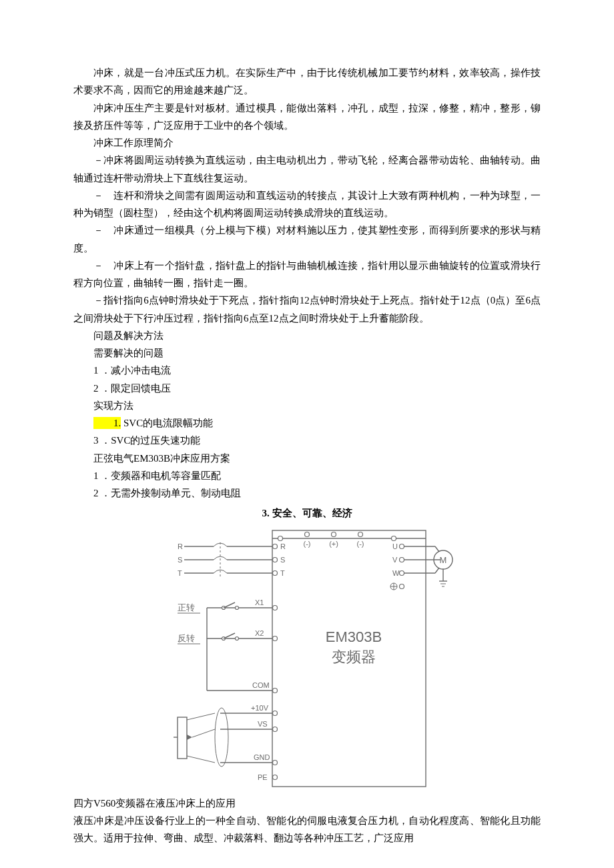 The height and width of the screenshot is (868, 614). Describe the element at coordinates (228, 606) in the screenshot. I see `forward-switch: 正转 X1` at that location.